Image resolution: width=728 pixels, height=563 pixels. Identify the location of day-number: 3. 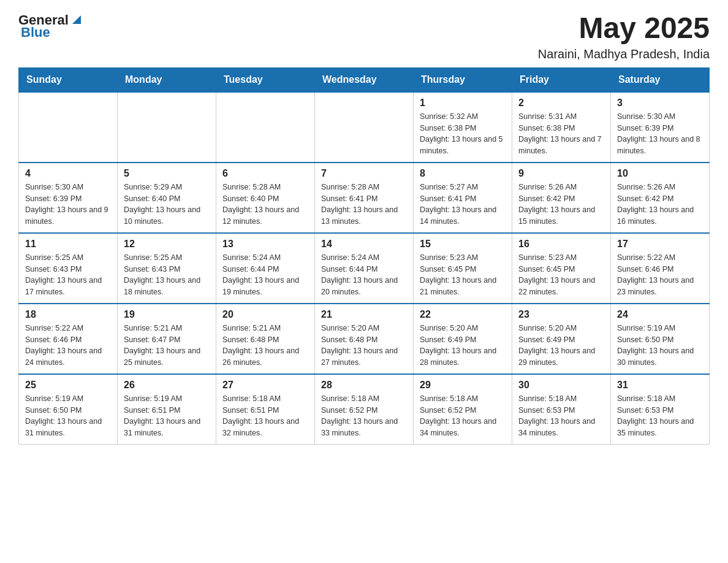
(660, 103).